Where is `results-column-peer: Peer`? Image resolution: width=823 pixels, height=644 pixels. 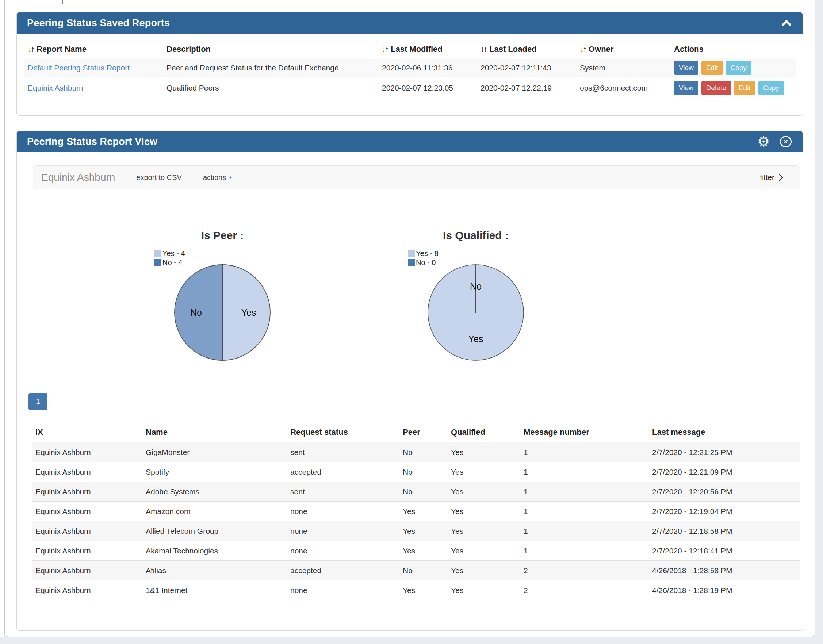 results-column-peer: Peer is located at coordinates (423, 435).